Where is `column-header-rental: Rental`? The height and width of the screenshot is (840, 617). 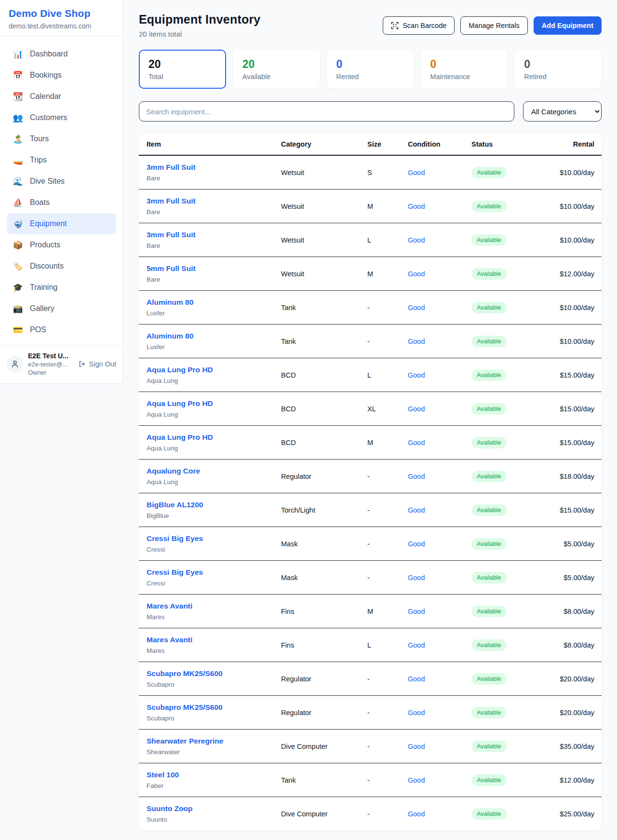
column-header-rental: Rental is located at coordinates (577, 144).